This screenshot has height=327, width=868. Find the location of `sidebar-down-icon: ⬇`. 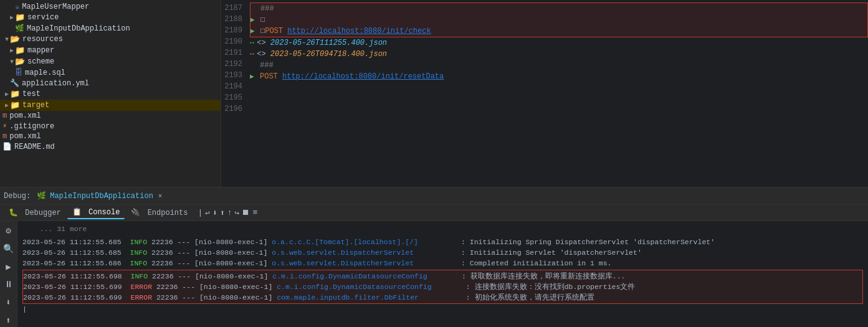

sidebar-down-icon: ⬇ is located at coordinates (8, 303).